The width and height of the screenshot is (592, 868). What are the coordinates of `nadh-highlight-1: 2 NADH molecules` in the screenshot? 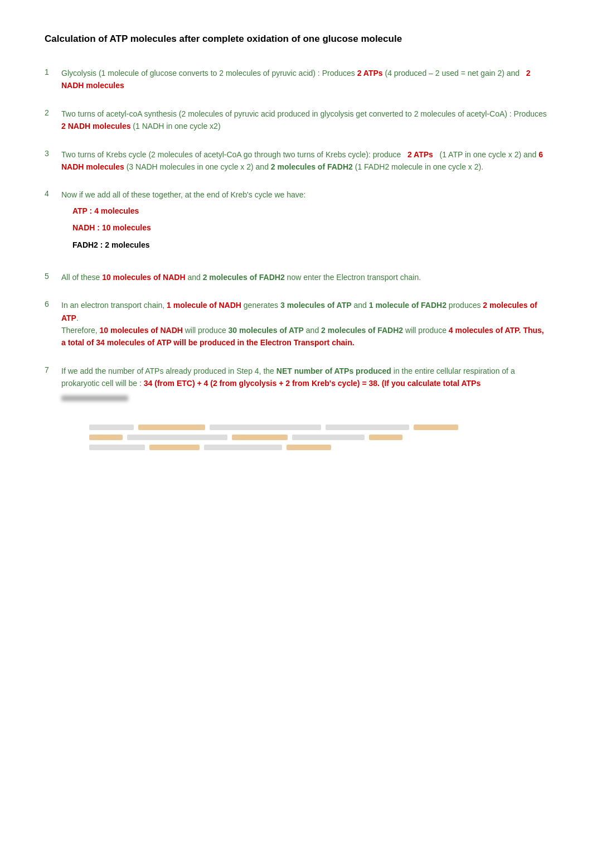 It's located at (296, 79).